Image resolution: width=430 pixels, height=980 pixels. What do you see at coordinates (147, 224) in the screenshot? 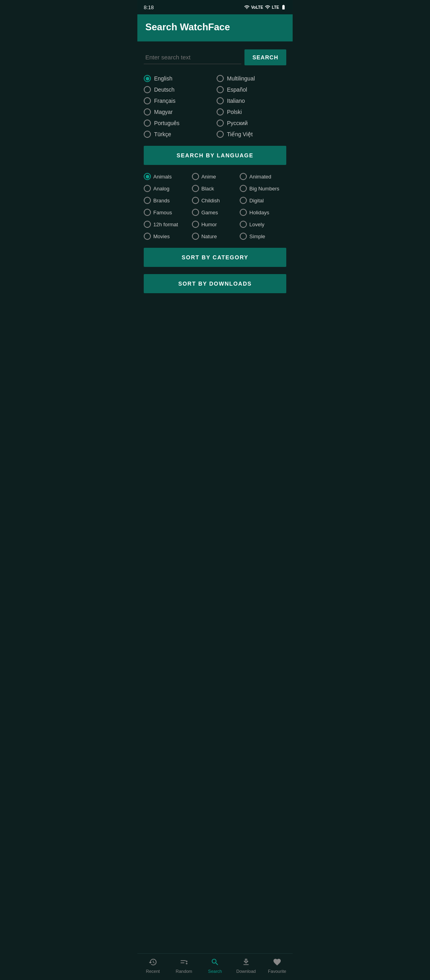
I see `radio-12hformat` at bounding box center [147, 224].